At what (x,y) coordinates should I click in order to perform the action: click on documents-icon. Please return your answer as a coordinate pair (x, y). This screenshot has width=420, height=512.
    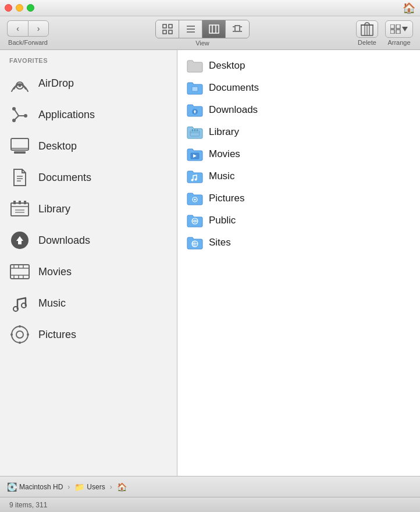
    Looking at the image, I should click on (20, 177).